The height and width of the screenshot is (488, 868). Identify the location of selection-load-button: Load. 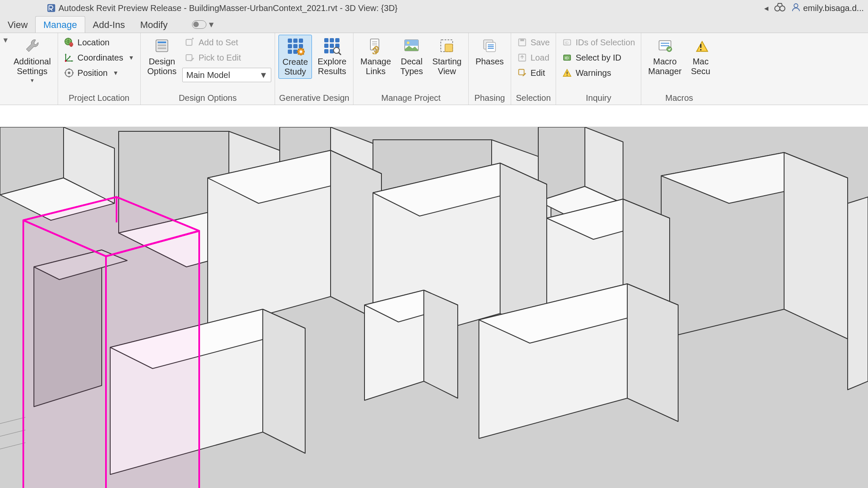
(534, 58).